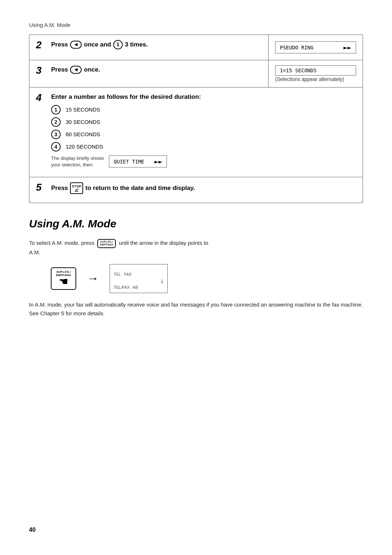 The width and height of the screenshot is (392, 555). Describe the element at coordinates (316, 70) in the screenshot. I see `step-3-display: 1=15 SECONDS` at that location.